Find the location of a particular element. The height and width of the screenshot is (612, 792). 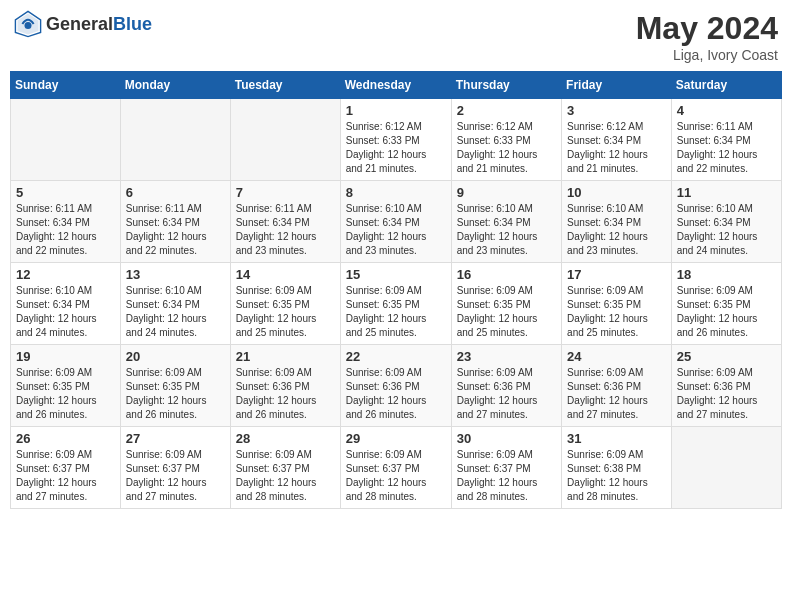

day-number: 19 is located at coordinates (66, 356).